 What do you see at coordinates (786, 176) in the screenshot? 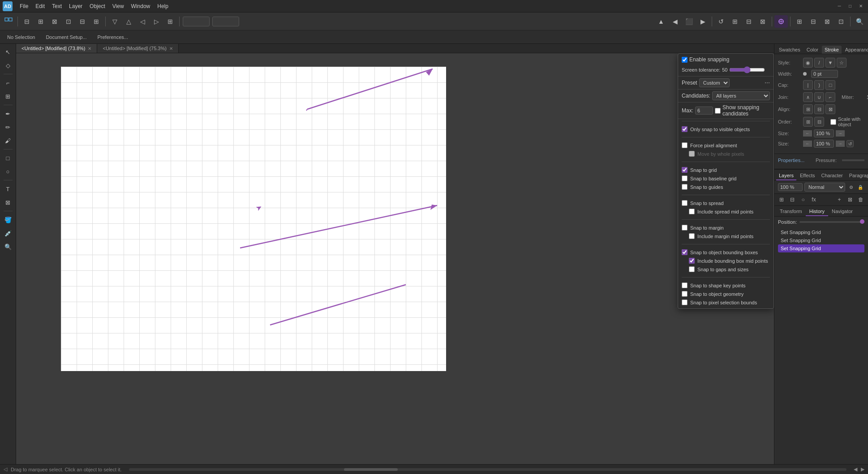
I see `tab-layers: Layers` at bounding box center [786, 176].